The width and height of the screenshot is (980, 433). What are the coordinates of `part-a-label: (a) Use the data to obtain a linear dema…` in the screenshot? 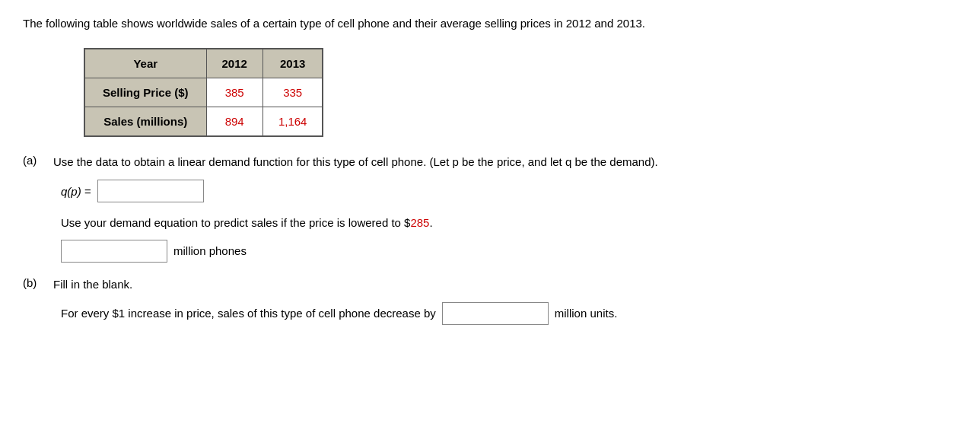 It's located at (490, 163).